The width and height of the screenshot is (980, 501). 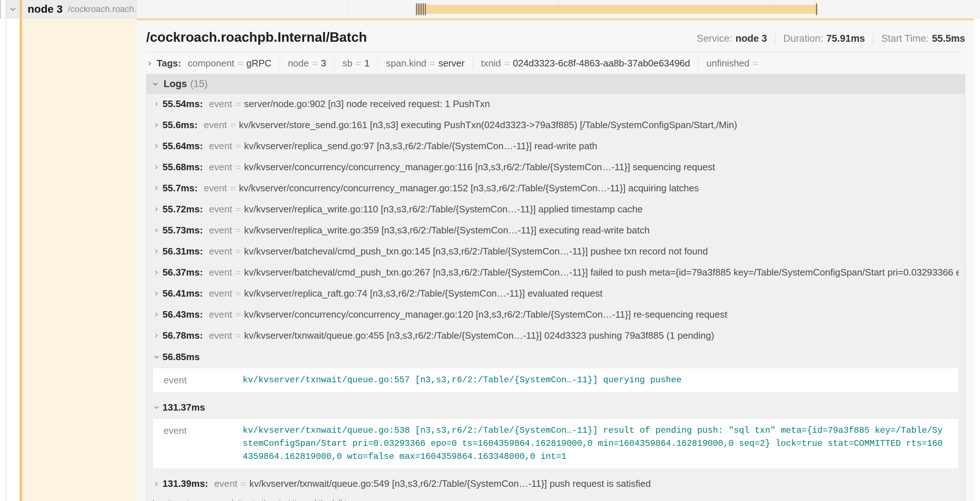 What do you see at coordinates (555, 36) in the screenshot?
I see `detail-header: /cockroach.roachpb.Internal/Batch Servic…` at bounding box center [555, 36].